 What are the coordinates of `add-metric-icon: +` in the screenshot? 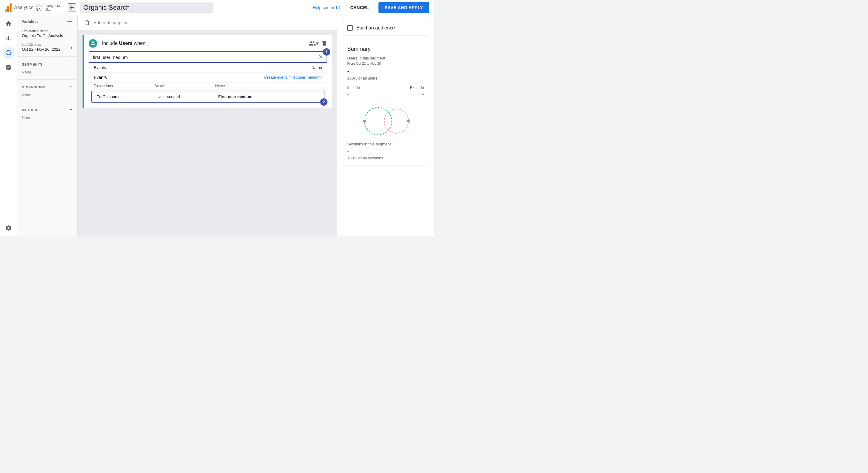 It's located at (71, 110).